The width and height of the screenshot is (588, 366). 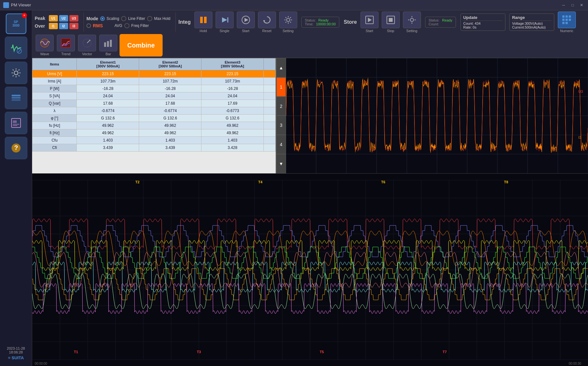 What do you see at coordinates (55, 74) in the screenshot?
I see `row-label: Urms [V]` at bounding box center [55, 74].